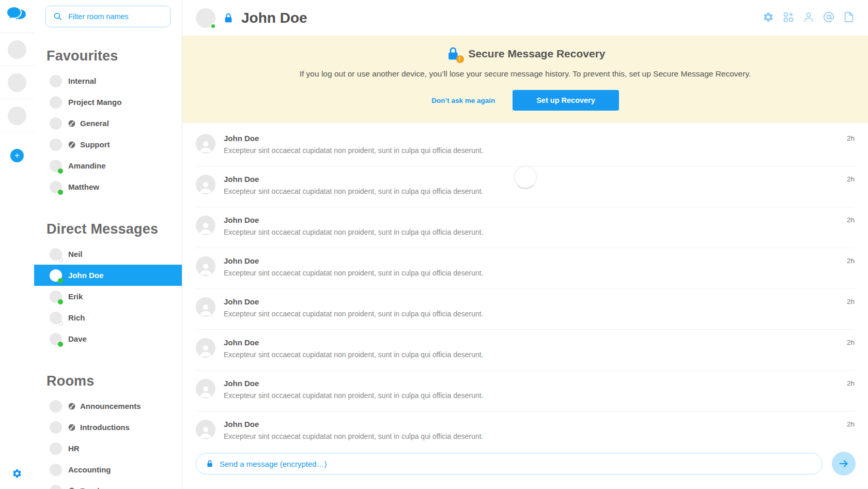 This screenshot has height=489, width=868. What do you see at coordinates (114, 230) in the screenshot?
I see `section-title-direct-messages: Direct Messages` at bounding box center [114, 230].